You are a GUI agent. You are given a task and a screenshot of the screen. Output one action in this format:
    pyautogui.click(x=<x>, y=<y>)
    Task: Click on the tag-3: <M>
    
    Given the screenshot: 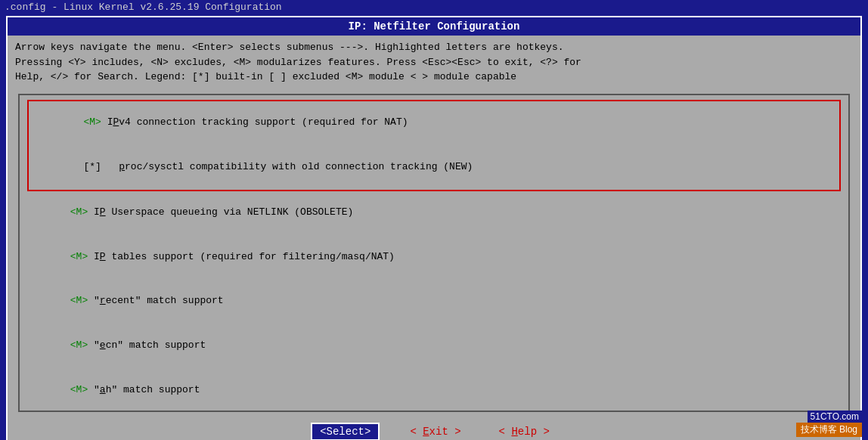 What is the action you would take?
    pyautogui.click(x=79, y=257)
    